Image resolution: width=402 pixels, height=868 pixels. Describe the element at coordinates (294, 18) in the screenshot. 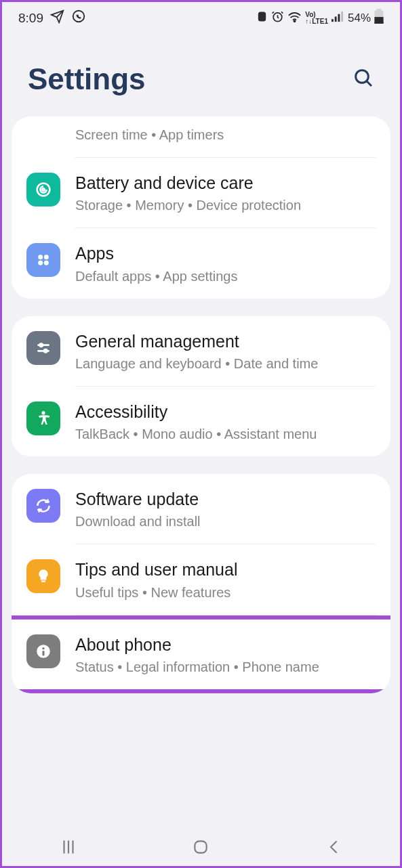

I see `wifi-icon` at that location.